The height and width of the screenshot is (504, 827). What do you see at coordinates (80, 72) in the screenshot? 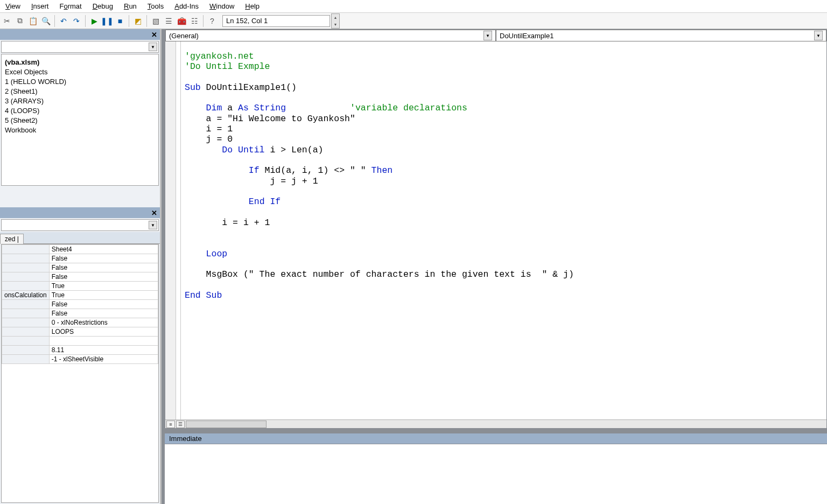
I see `tree-item: Excel Objects` at bounding box center [80, 72].